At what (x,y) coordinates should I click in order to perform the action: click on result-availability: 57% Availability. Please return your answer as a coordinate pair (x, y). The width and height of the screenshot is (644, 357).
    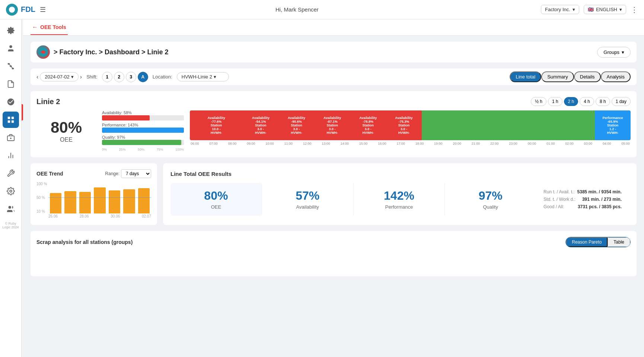
    Looking at the image, I should click on (308, 199).